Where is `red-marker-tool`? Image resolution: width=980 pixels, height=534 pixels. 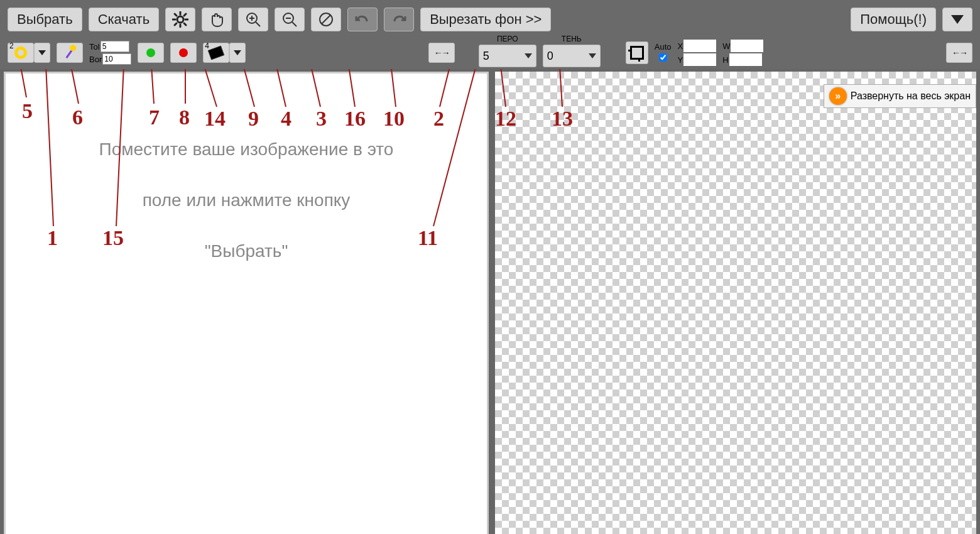
red-marker-tool is located at coordinates (183, 53).